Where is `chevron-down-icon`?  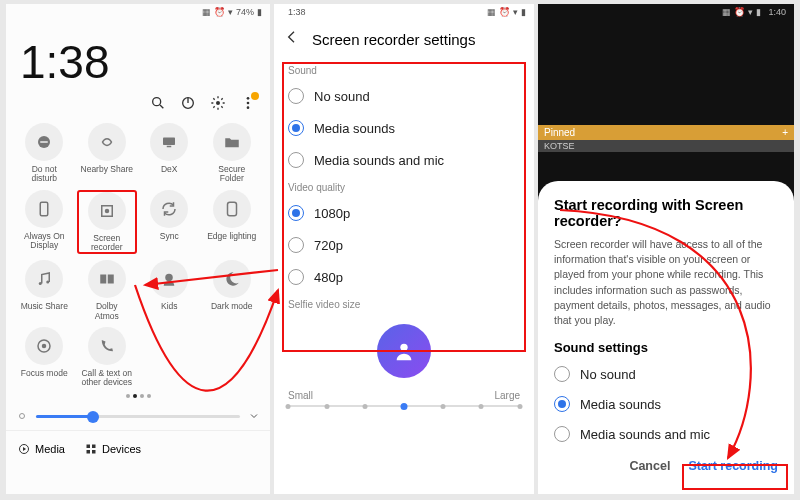 chevron-down-icon is located at coordinates (254, 417).